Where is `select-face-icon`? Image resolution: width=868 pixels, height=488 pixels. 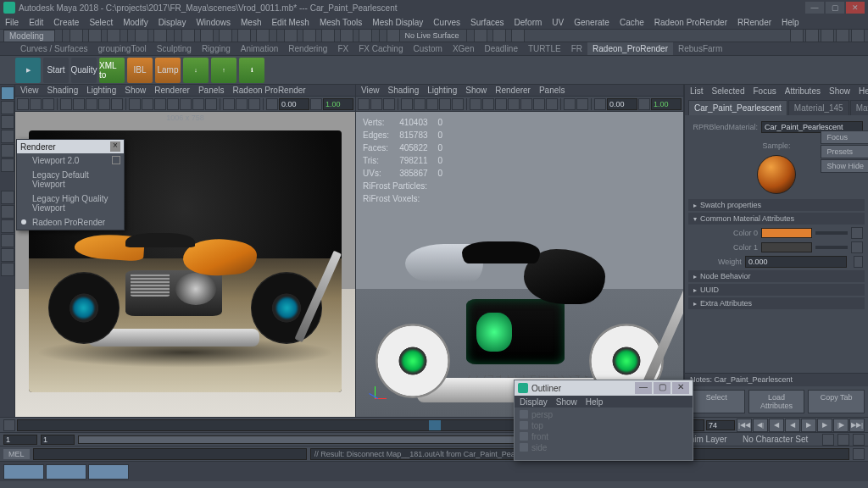
select-face-icon is located at coordinates (225, 36).